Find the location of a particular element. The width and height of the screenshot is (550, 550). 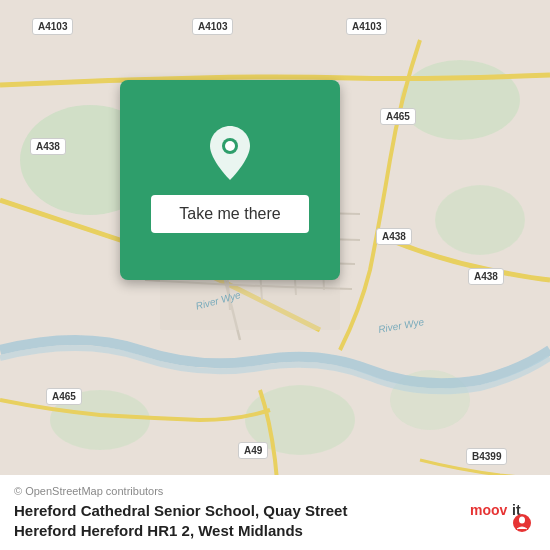

road-label-a4103-top-right: A4103 is located at coordinates (366, 26).